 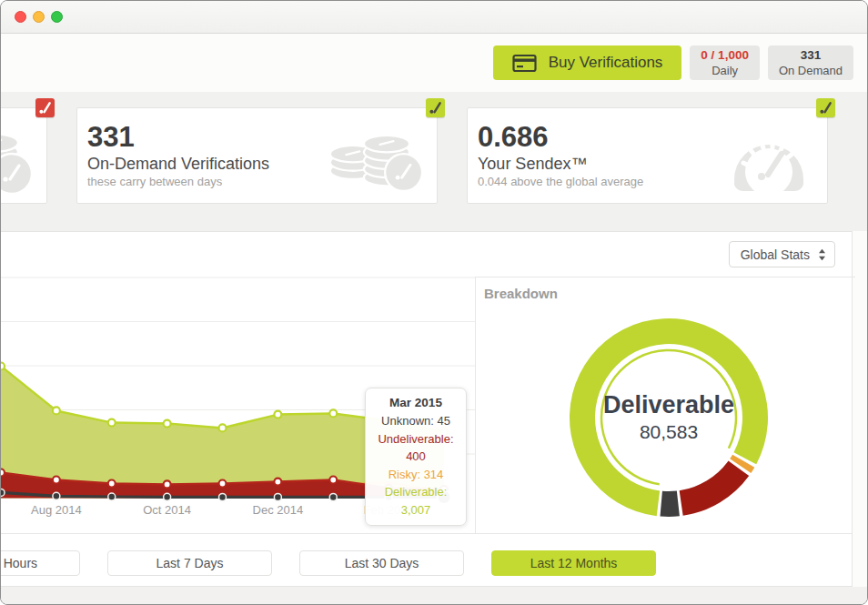 What do you see at coordinates (811, 63) in the screenshot?
I see `on-demand-quota-badge: 331 On Demand` at bounding box center [811, 63].